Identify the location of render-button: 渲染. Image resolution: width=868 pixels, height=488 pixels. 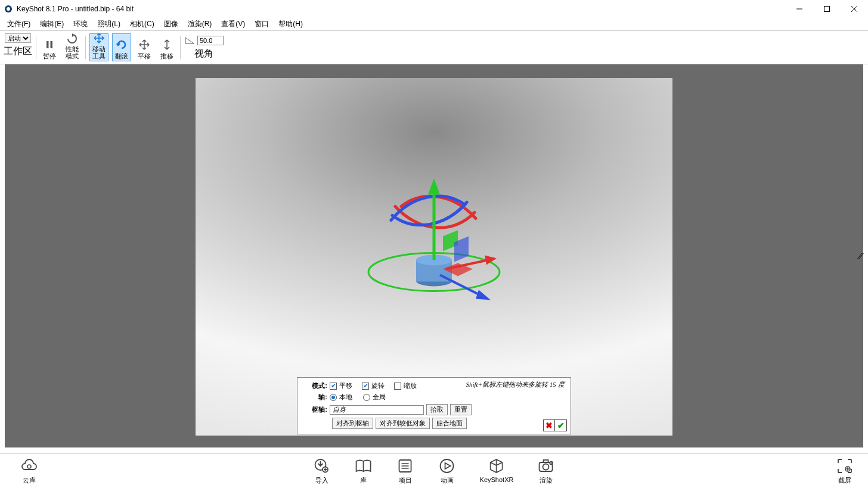
(546, 471).